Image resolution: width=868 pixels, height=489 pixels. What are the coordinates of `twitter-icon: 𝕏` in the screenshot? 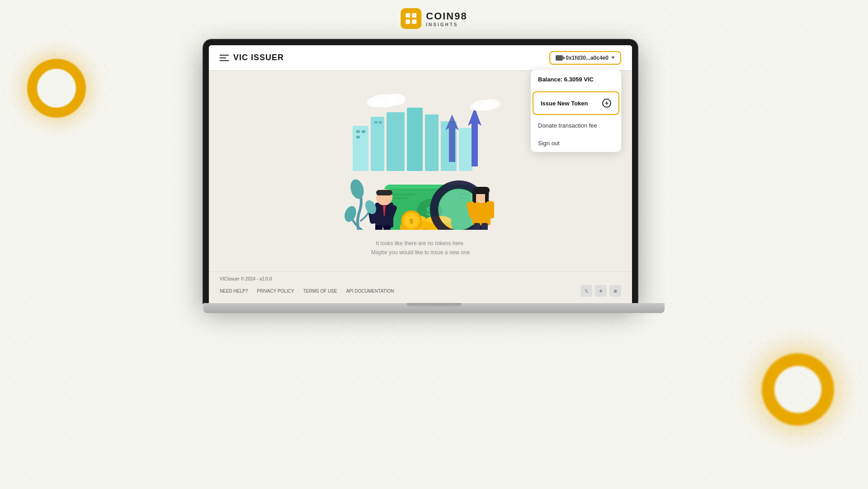 It's located at (586, 291).